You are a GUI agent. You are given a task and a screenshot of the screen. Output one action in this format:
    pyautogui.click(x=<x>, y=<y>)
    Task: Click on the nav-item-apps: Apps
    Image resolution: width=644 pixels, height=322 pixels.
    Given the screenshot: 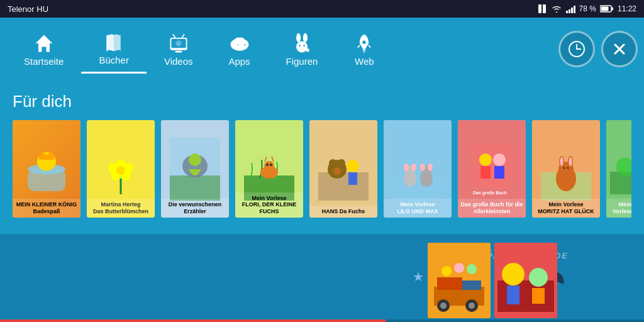 What is the action you would take?
    pyautogui.click(x=240, y=49)
    